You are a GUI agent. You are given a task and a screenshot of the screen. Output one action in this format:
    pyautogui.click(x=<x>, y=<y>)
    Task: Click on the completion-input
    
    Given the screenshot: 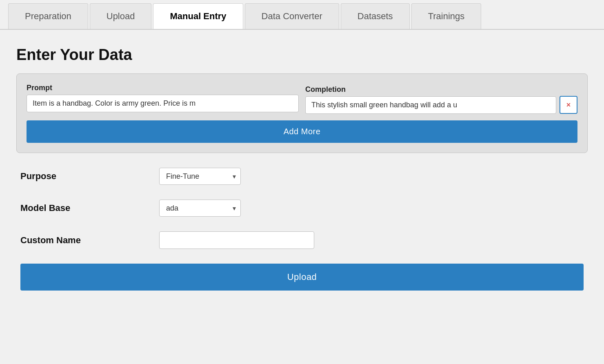 What is the action you would take?
    pyautogui.click(x=431, y=105)
    